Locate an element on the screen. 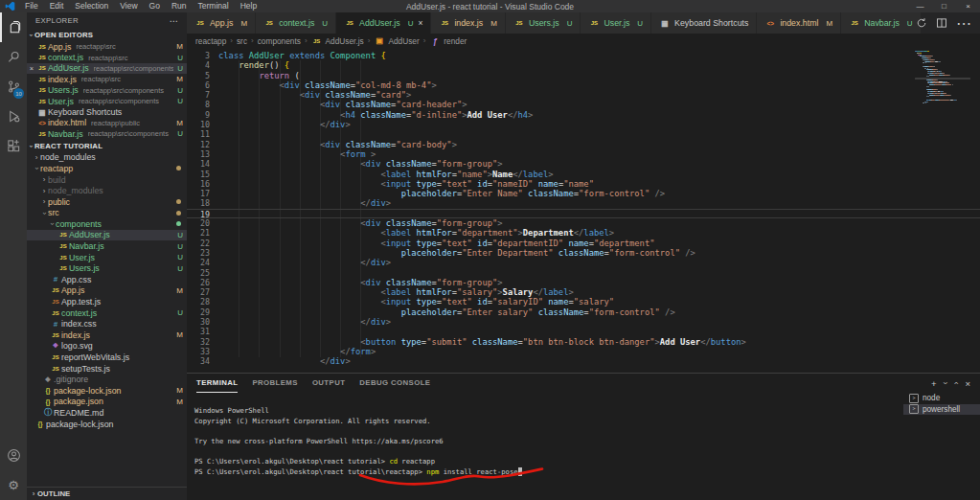  panel-tab-debug-console: DEBUG CONSOLE is located at coordinates (395, 383).